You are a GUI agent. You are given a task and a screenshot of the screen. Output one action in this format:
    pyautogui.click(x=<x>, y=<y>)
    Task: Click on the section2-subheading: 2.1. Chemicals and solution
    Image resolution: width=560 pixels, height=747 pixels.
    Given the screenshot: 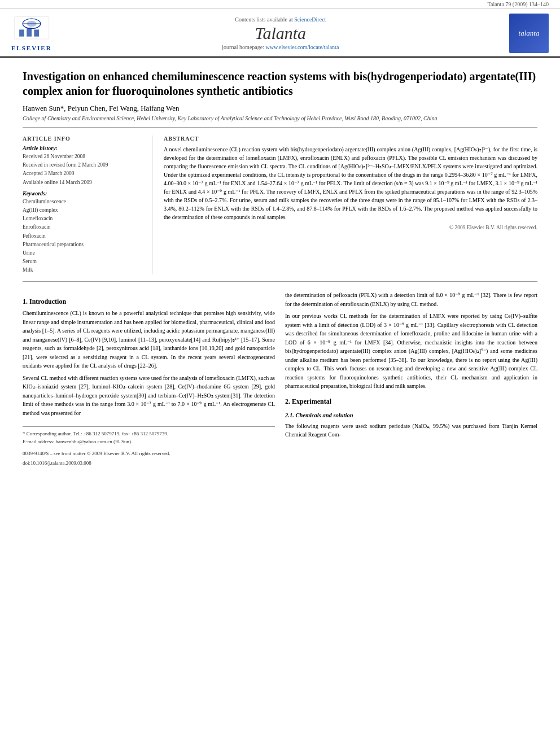 What is the action you would take?
    pyautogui.click(x=411, y=416)
    